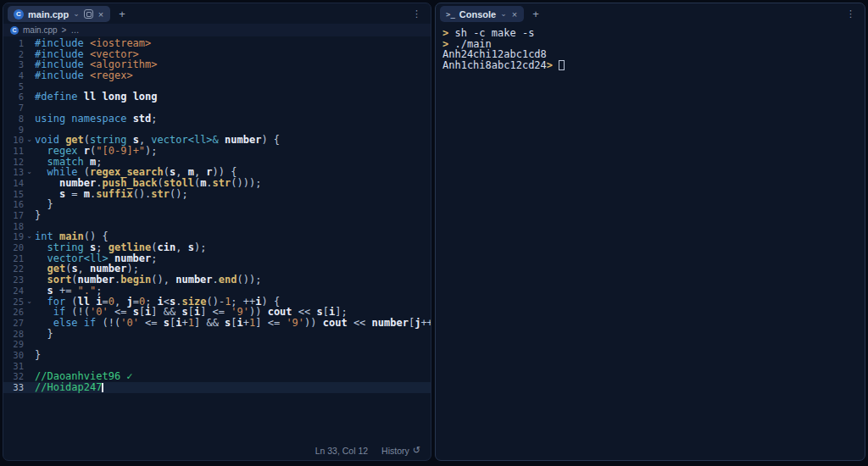 This screenshot has height=466, width=868. What do you see at coordinates (122, 14) in the screenshot?
I see `add-tab-button: +` at bounding box center [122, 14].